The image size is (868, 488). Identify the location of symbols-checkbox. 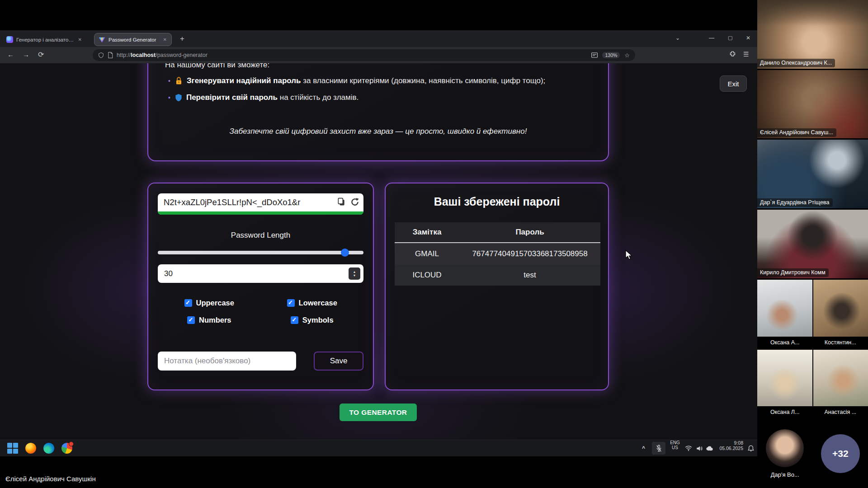
(295, 320).